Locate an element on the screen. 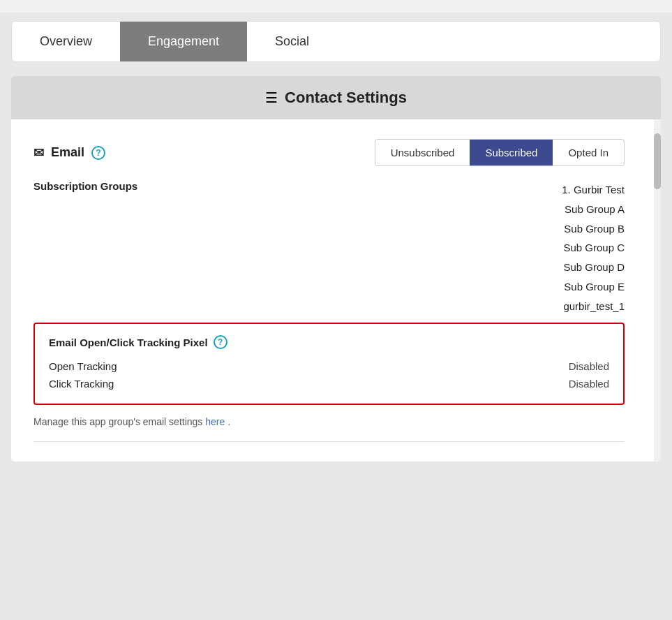 The image size is (672, 620). scrollbar-thumb is located at coordinates (657, 161).